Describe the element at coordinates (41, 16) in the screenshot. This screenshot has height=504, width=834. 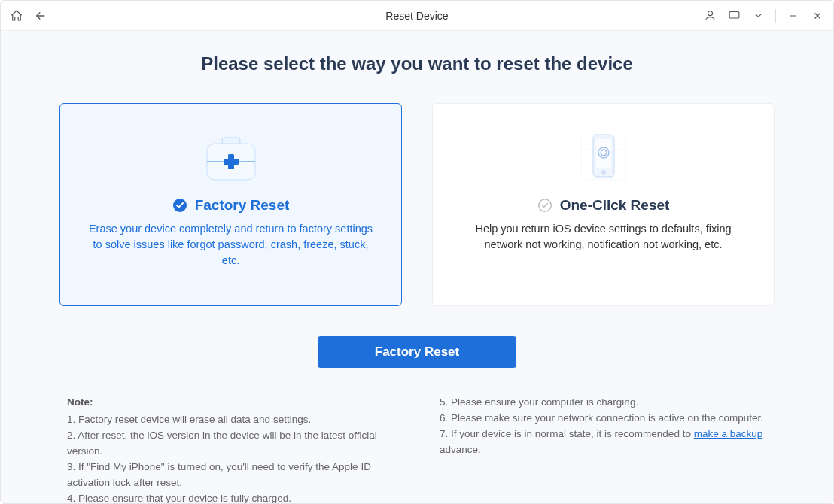
I see `back-arrow-icon` at that location.